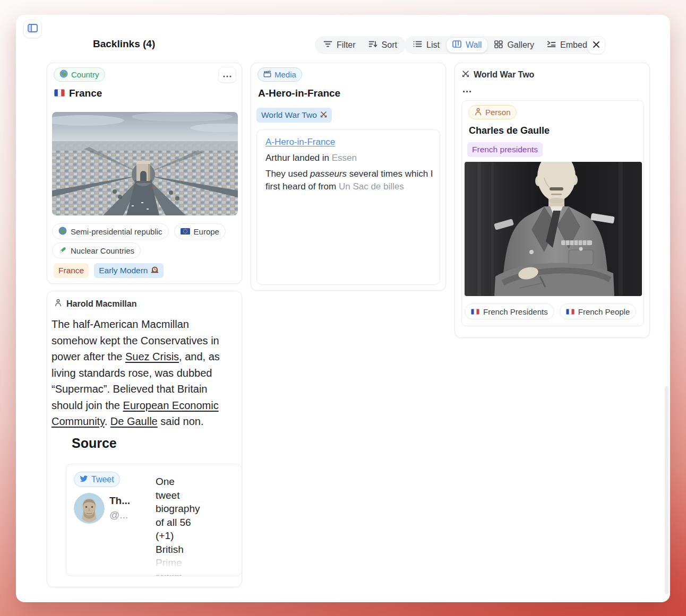  What do you see at coordinates (155, 271) in the screenshot?
I see `mantel-clock-icon` at bounding box center [155, 271].